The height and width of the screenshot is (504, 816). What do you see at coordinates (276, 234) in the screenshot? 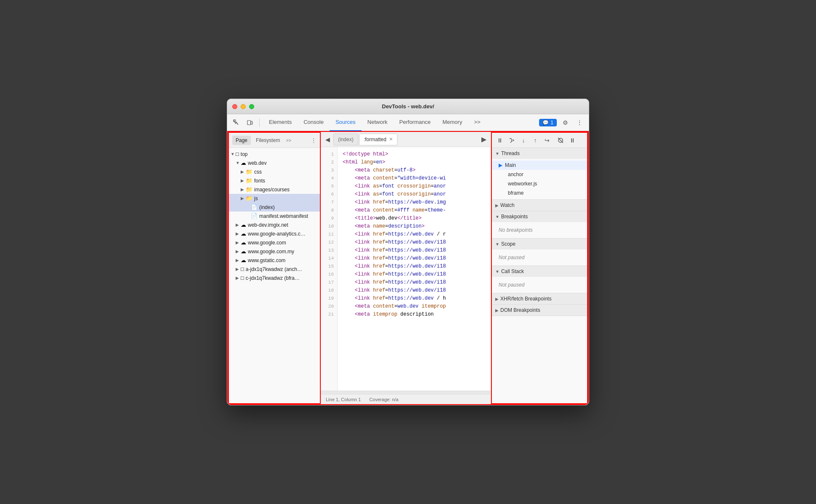
I see `tree-label-analytics: www.google-analytics.c…` at bounding box center [276, 234].